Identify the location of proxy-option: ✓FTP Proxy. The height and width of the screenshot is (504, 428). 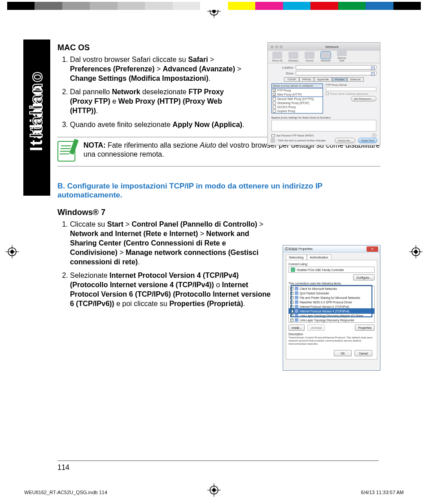
(297, 91).